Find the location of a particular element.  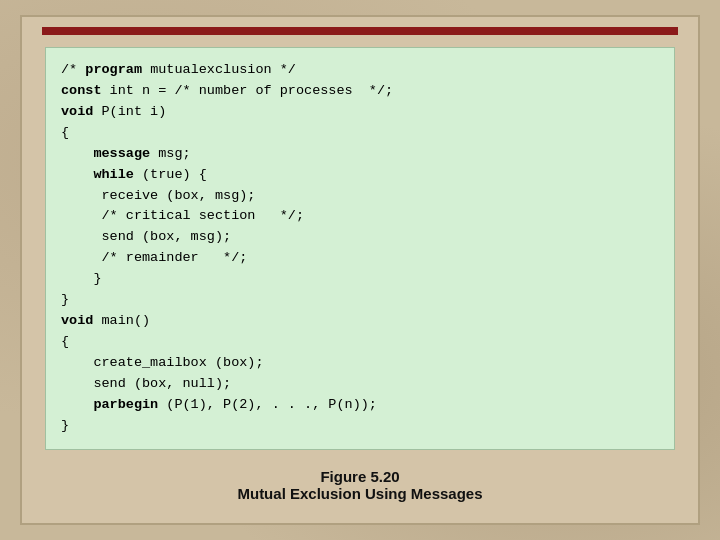

code-line: send (box, msg); is located at coordinates (360, 238).